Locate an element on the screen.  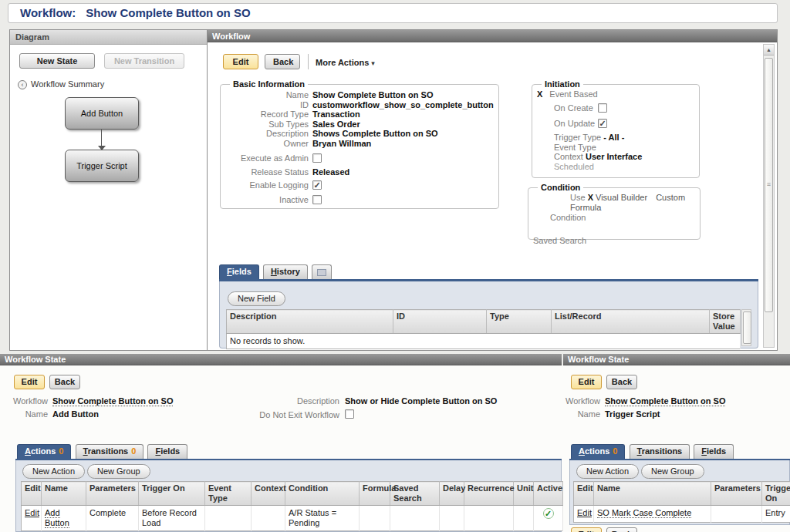
state-left-description-value: Show or Hide Complete Button on SO is located at coordinates (421, 401).